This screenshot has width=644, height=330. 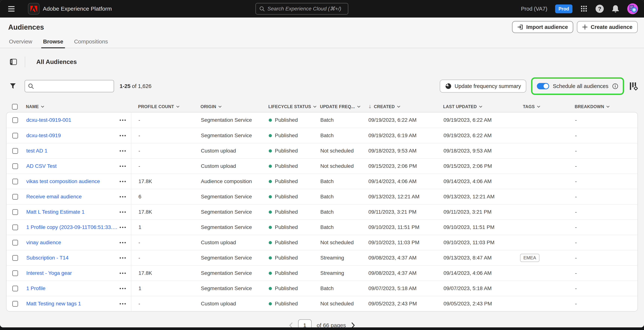 I want to click on audience-name-link: test AD 1, so click(x=37, y=151).